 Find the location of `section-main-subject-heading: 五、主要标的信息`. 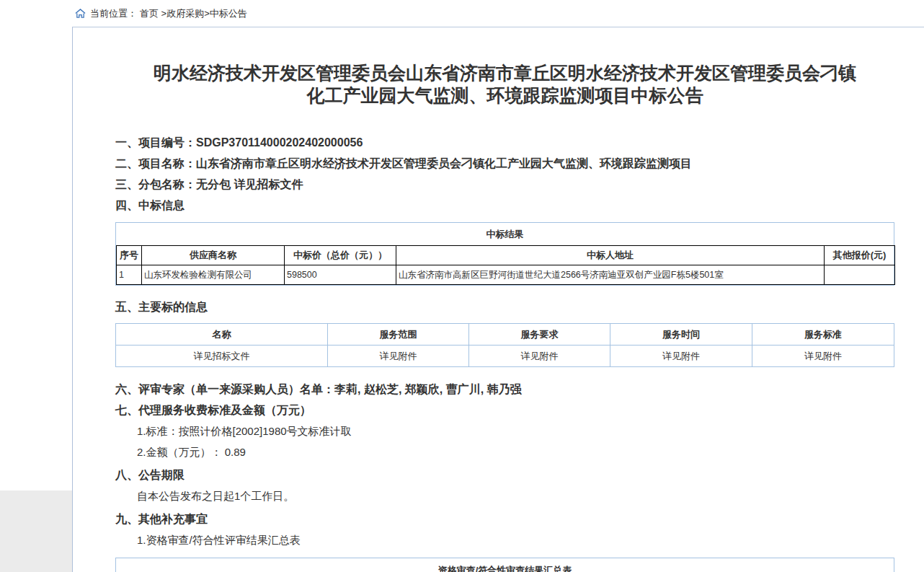

section-main-subject-heading: 五、主要标的信息 is located at coordinates (505, 307).